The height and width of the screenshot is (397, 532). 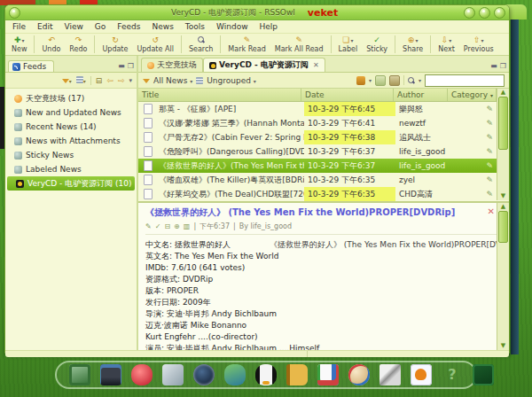 I want to click on menu-edit: Edit, so click(x=44, y=27).